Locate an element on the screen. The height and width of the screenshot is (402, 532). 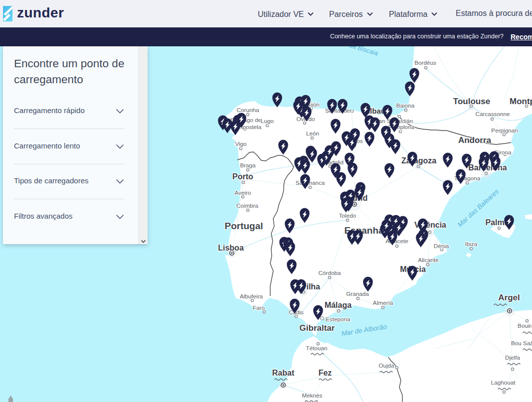
svg-text: Carcassonne is located at coordinates (493, 114).